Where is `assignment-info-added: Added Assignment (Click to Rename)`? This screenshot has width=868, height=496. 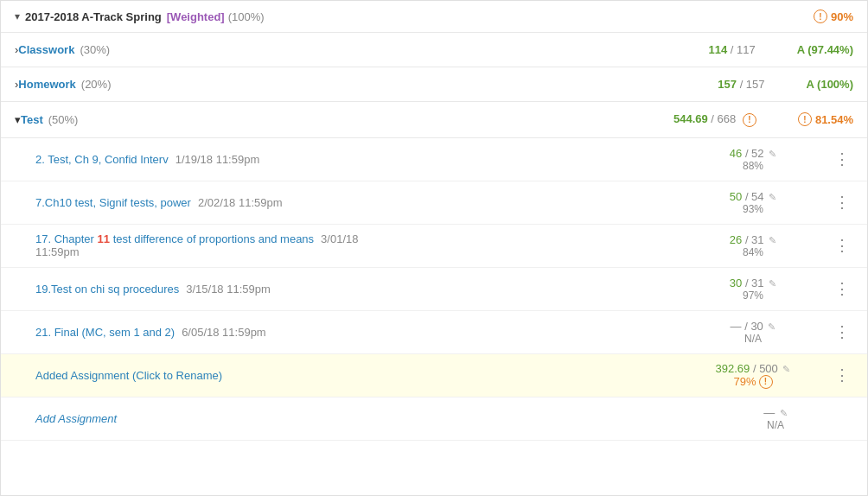 assignment-info-added: Added Assignment (Click to Rename) is located at coordinates (355, 375).